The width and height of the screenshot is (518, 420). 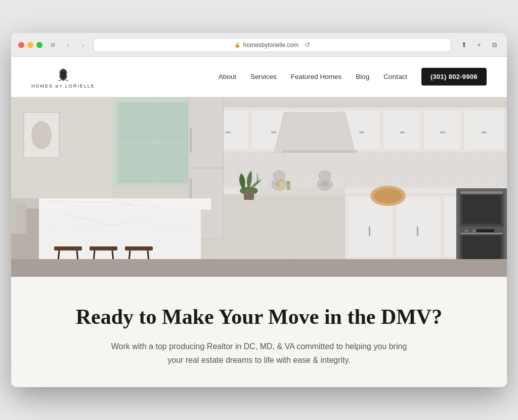 I want to click on url-text: homesbylorielle.com, so click(x=271, y=45).